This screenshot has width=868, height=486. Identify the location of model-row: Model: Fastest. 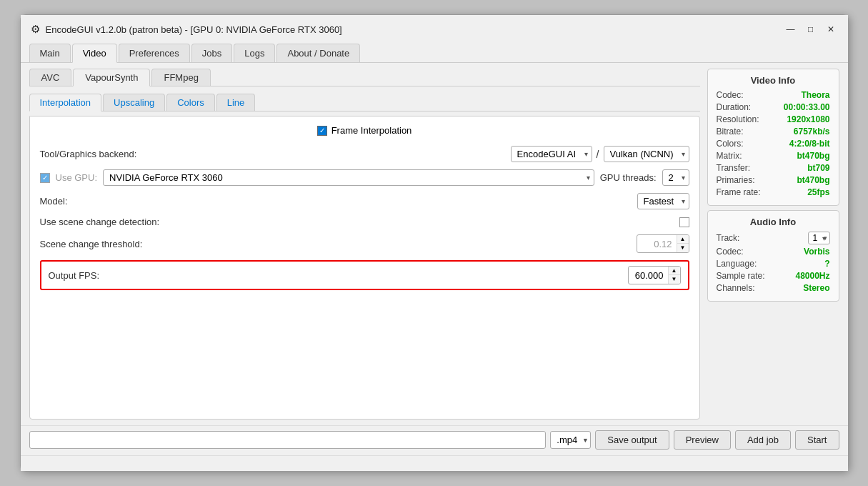
(364, 202).